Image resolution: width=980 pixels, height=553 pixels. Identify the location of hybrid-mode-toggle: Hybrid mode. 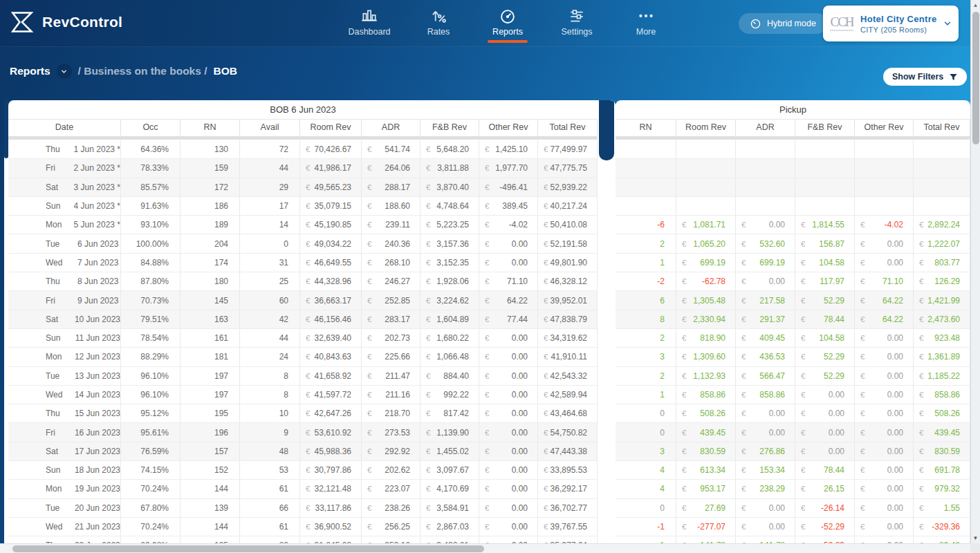
(783, 24).